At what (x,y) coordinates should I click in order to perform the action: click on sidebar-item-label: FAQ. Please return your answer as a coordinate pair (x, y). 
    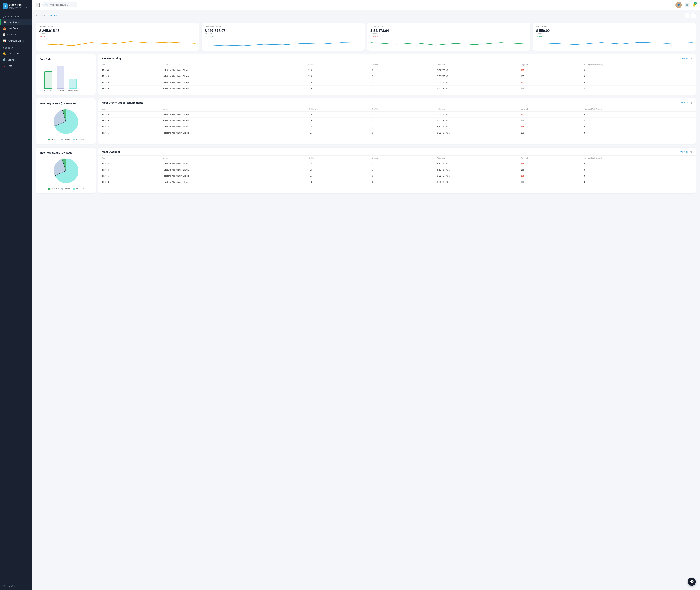
    Looking at the image, I should click on (10, 66).